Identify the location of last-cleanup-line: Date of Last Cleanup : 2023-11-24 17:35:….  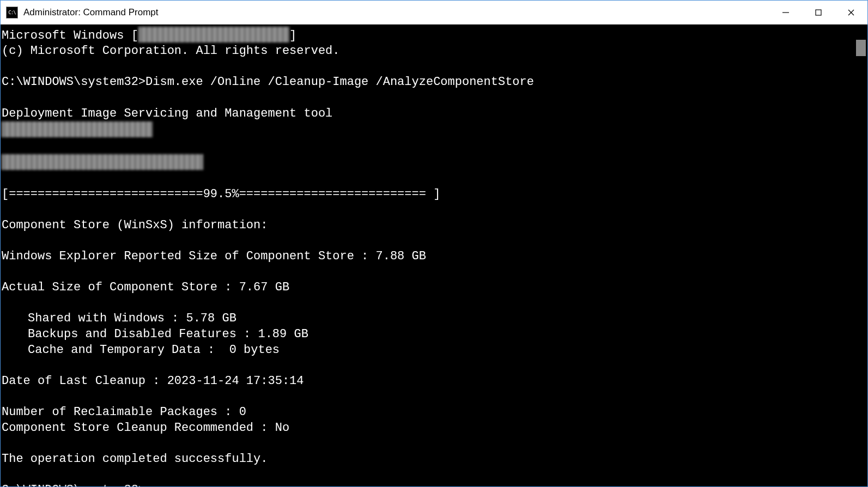
(153, 381).